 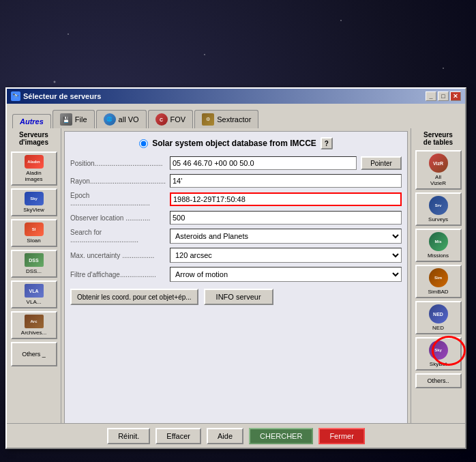 I want to click on search-label: Search for .............................…, so click(x=118, y=236).